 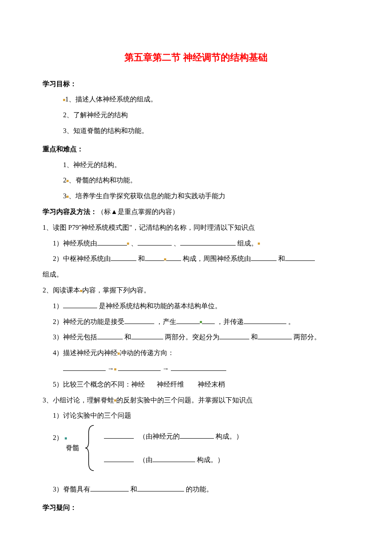 What do you see at coordinates (196, 384) in the screenshot?
I see `q2-sub5: 5）比较三个概念的不同：神经 神经纤维 神经末梢` at bounding box center [196, 384].